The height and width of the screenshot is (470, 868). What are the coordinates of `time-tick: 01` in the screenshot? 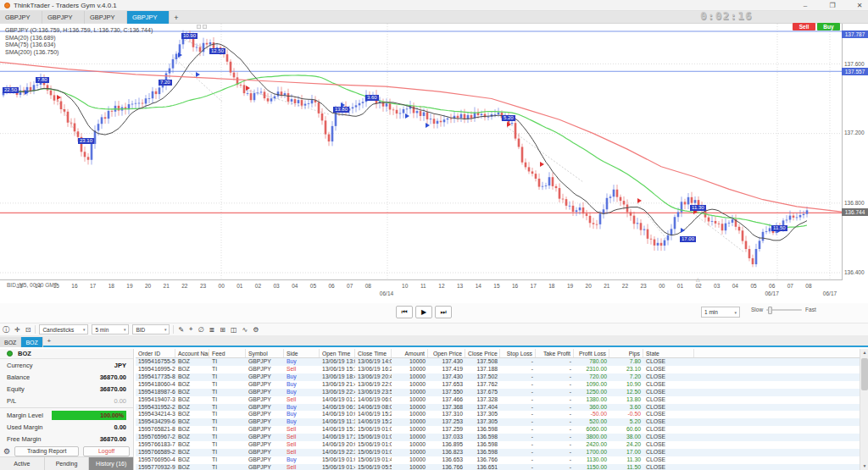 It's located at (240, 286).